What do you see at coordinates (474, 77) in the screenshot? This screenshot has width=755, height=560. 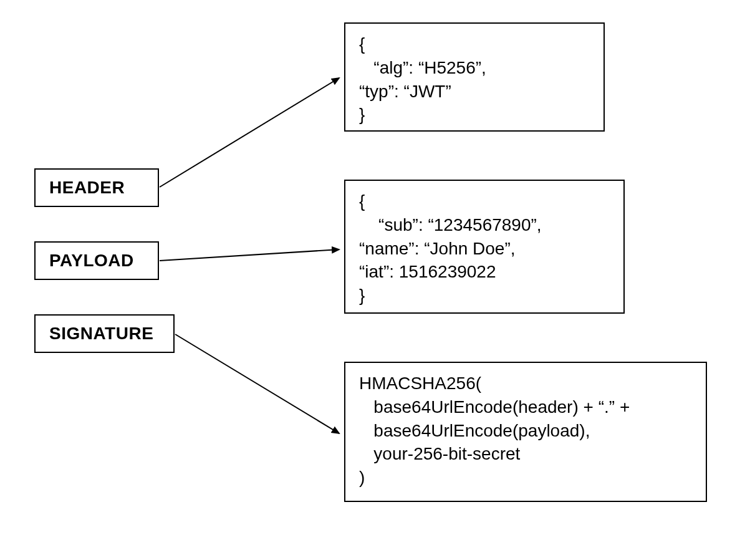 I see `header-content-box: { “alg”: “H5256”, “typ”: “JWT” }` at bounding box center [474, 77].